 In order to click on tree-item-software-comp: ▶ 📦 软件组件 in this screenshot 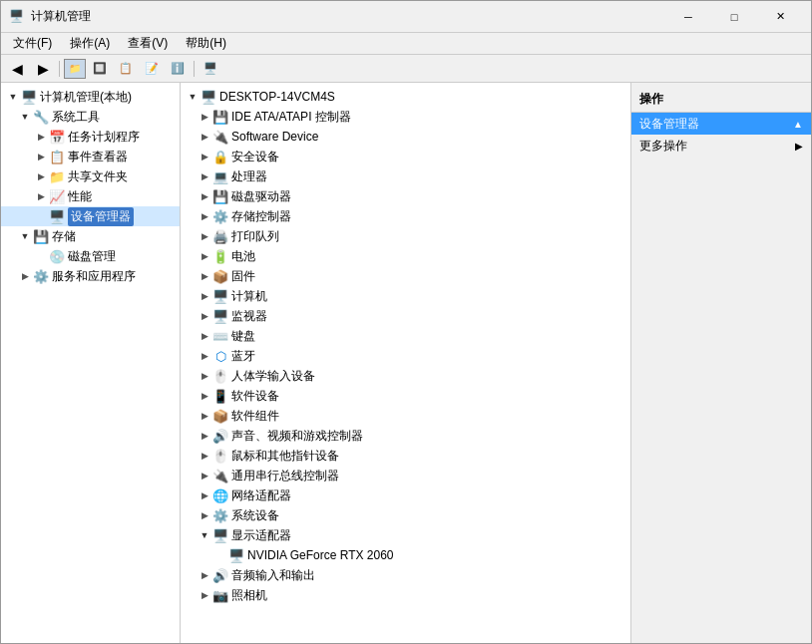, I will do `click(405, 416)`.